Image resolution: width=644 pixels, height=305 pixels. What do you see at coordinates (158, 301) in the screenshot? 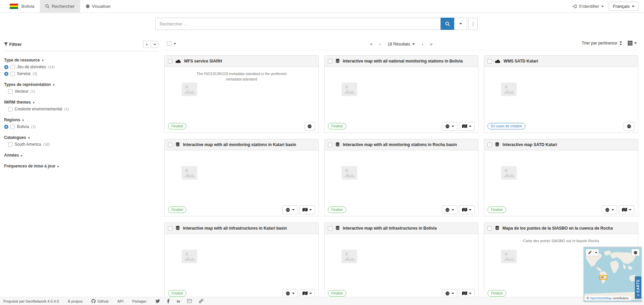
I see `twitter-icon` at bounding box center [158, 301].